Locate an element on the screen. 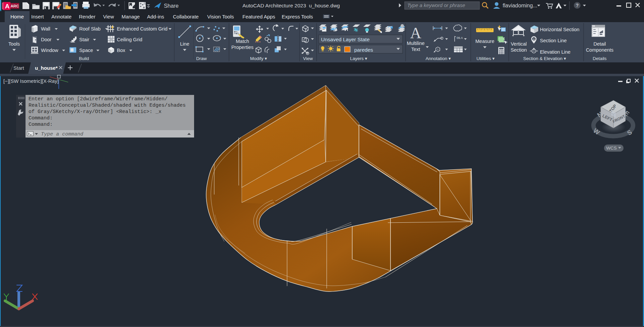  svg-text: Unsaved Layer State is located at coordinates (345, 40).